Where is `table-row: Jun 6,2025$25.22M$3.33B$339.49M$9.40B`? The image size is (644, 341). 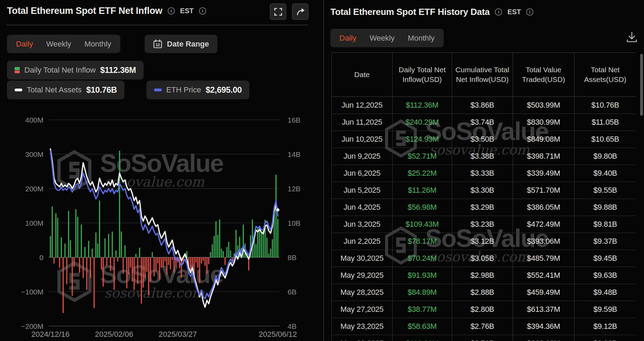 table-row: Jun 6,2025$25.22M$3.33B$339.49M$9.40B is located at coordinates (484, 174).